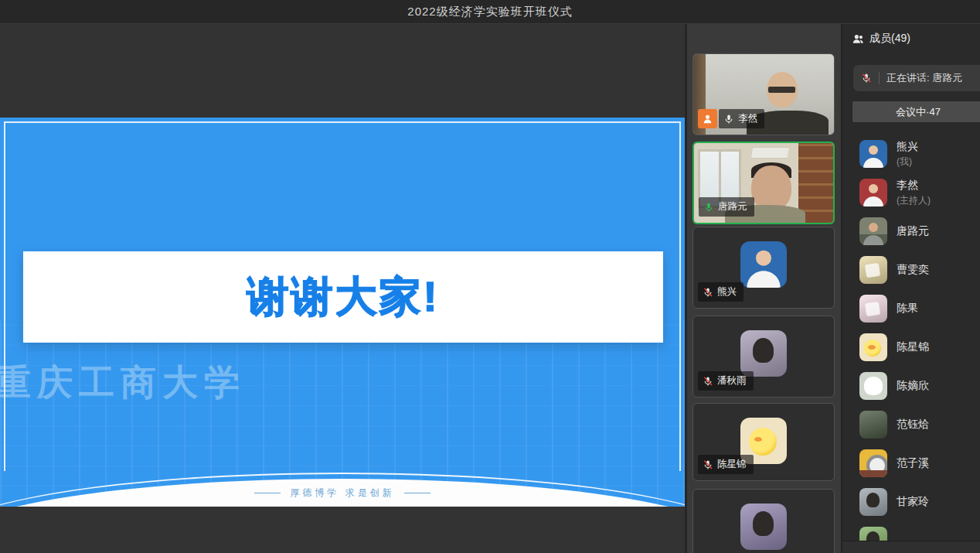 Image resolution: width=980 pixels, height=553 pixels. What do you see at coordinates (890, 39) in the screenshot?
I see `members-count-label: 成员(49)` at bounding box center [890, 39].